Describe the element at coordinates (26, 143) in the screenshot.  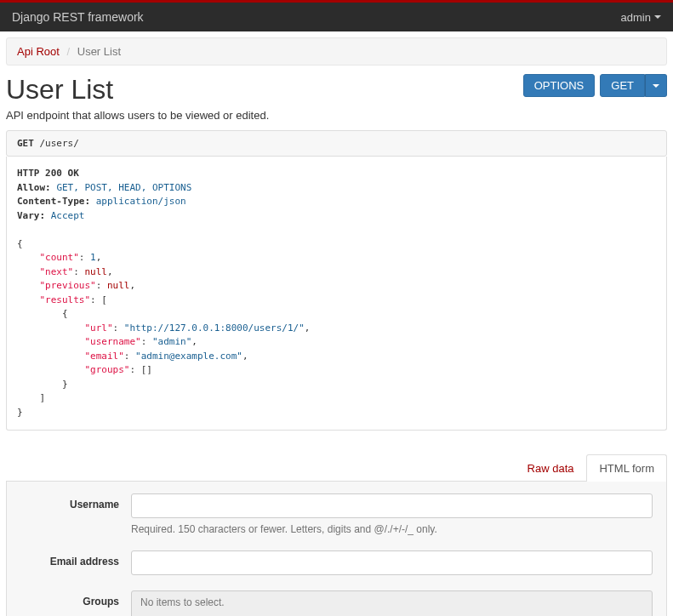
I see `request-method: GET` at that location.